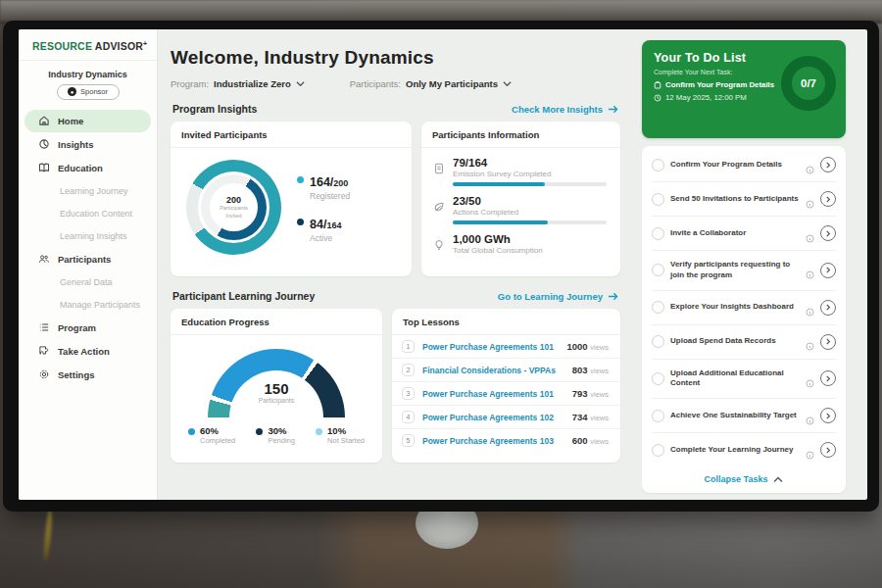  Describe the element at coordinates (717, 73) in the screenshot. I see `todo-subtitle: Complete Your Next Task:` at that location.